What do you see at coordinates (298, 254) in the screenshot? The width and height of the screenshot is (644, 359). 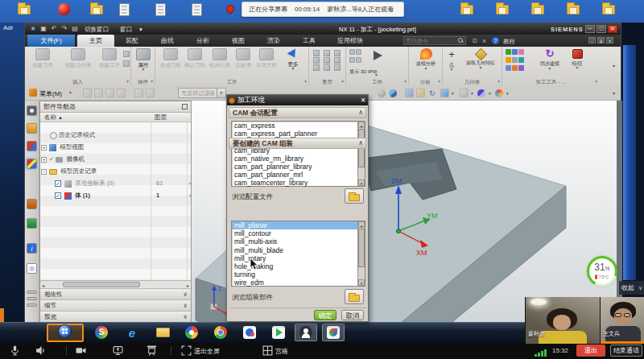 I see `cam-setup-listbox: mill_planar mill_contour mill_multi-axis…` at bounding box center [298, 254].